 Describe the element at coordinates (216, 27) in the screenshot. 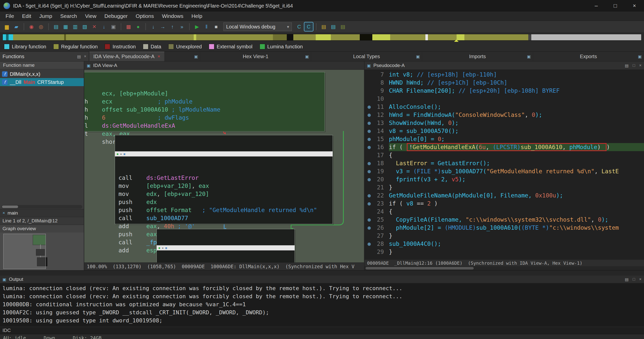

I see `stop-debugger-icon: ■` at that location.